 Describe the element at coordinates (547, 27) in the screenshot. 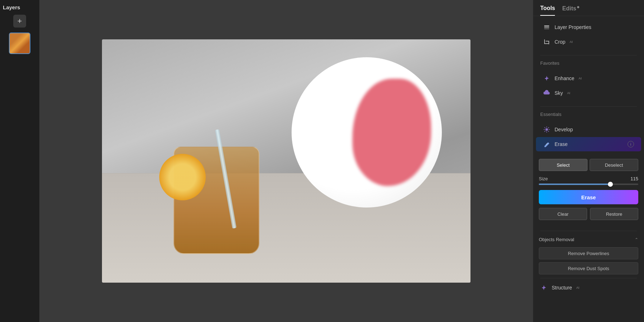

I see `layers-icon` at that location.